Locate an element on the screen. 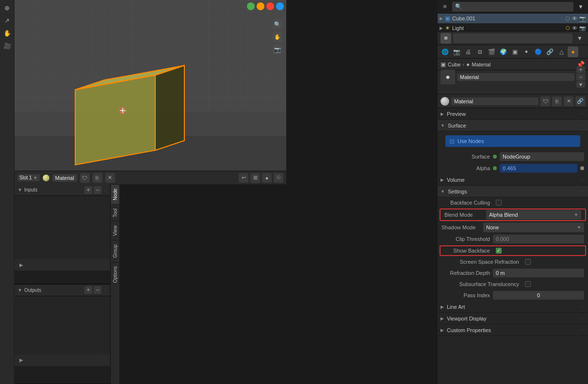 This screenshot has height=384, width=588. section-volume: ▶ Volume ⋯ is located at coordinates (513, 180).